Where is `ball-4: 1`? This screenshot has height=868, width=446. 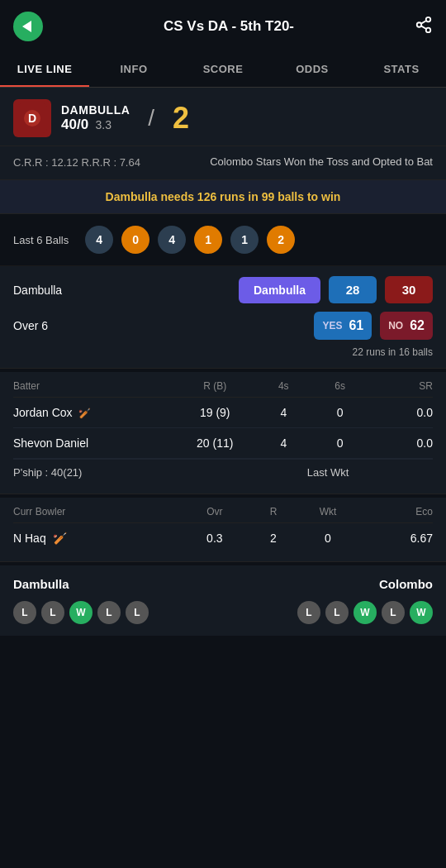
ball-4: 1 is located at coordinates (208, 240).